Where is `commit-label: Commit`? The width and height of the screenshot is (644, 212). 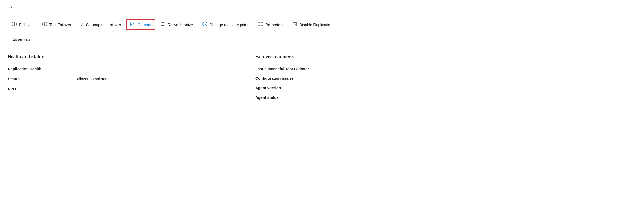
commit-label: Commit is located at coordinates (144, 25).